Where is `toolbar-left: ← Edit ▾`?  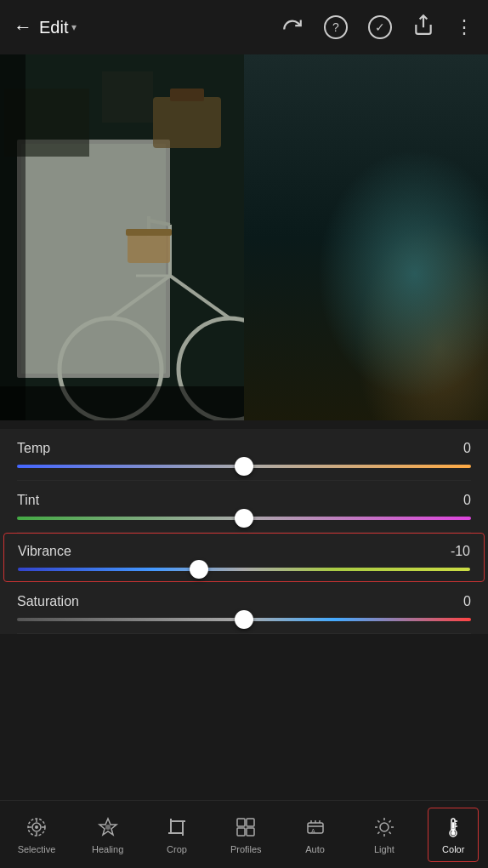
toolbar-left: ← Edit ▾ is located at coordinates (45, 27).